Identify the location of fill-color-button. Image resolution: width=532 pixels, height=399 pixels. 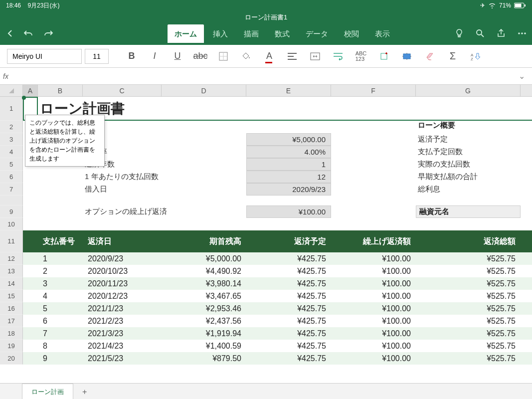
(246, 56).